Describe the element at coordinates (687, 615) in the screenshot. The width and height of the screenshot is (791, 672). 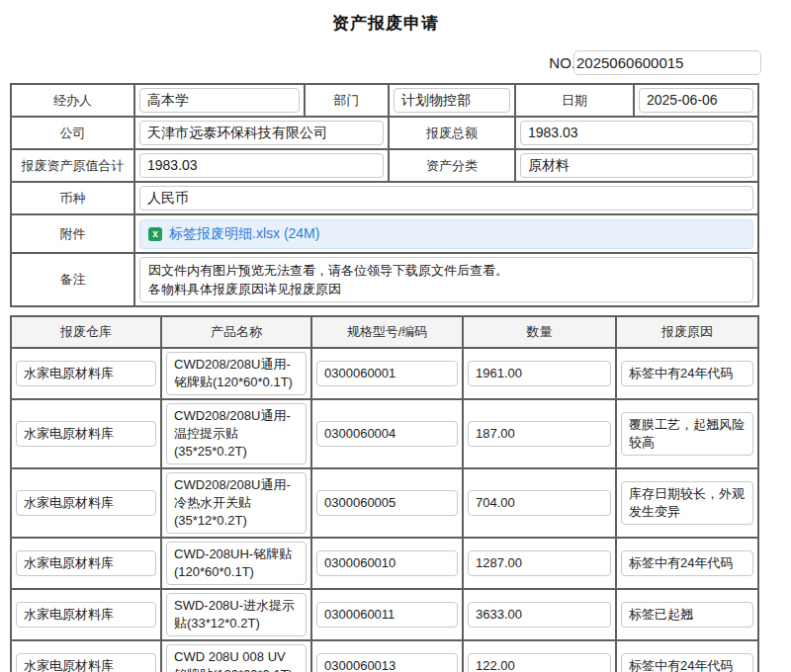
I see `reason-input: 标签已起翘` at that location.